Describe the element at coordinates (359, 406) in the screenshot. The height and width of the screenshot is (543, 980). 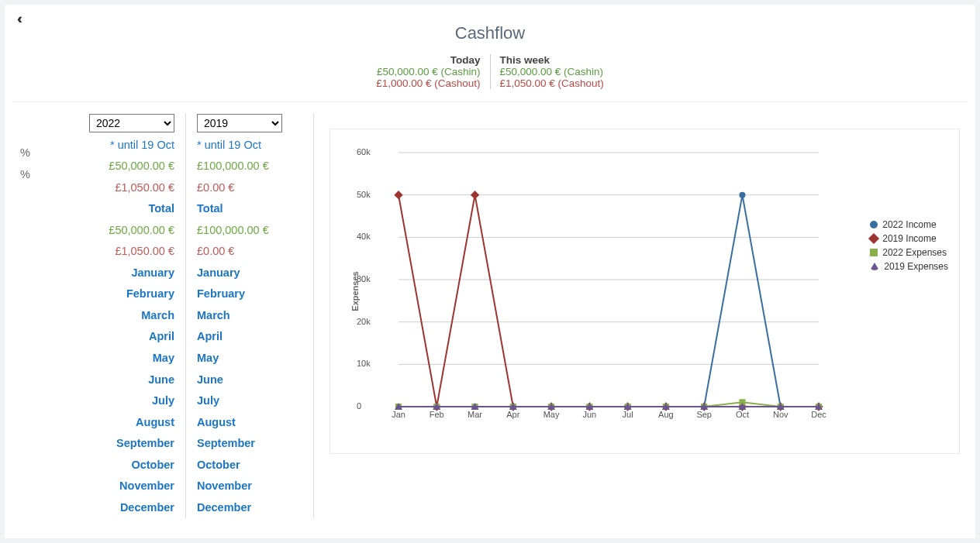
I see `ytick: 0` at that location.